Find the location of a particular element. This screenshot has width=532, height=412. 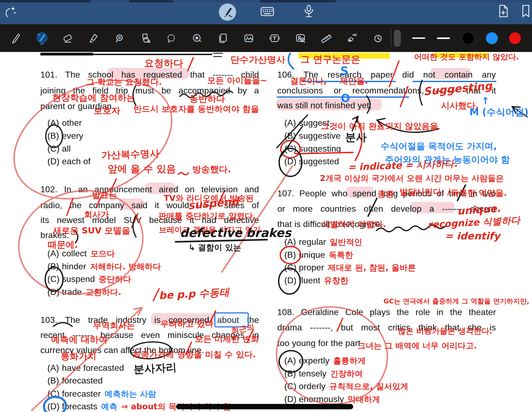

option-row: (A)expertly훌륭하게 is located at coordinates (325, 361).